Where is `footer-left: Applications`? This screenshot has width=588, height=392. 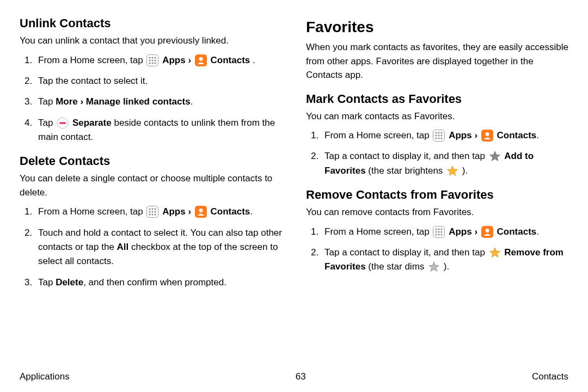
footer-left: Applications is located at coordinates (45, 377).